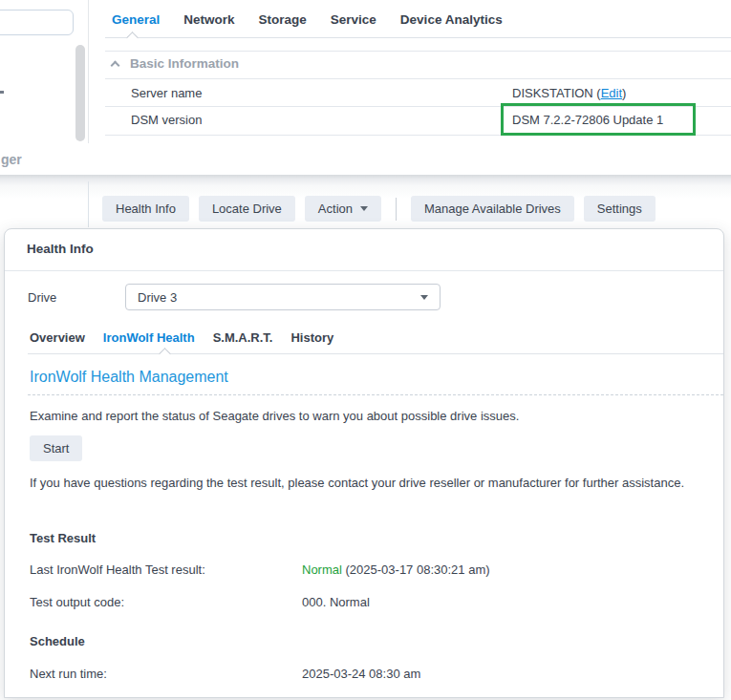  I want to click on search-input, so click(36, 23).